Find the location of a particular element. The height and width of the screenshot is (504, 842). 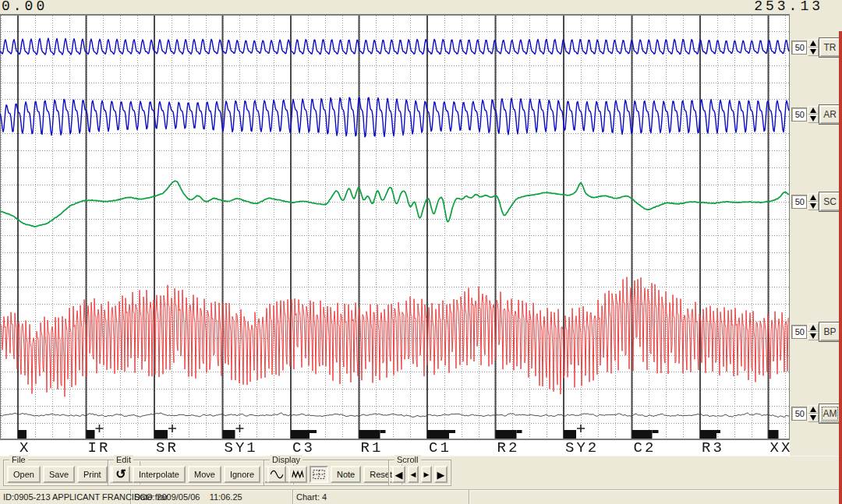

move-button: Move is located at coordinates (204, 474).